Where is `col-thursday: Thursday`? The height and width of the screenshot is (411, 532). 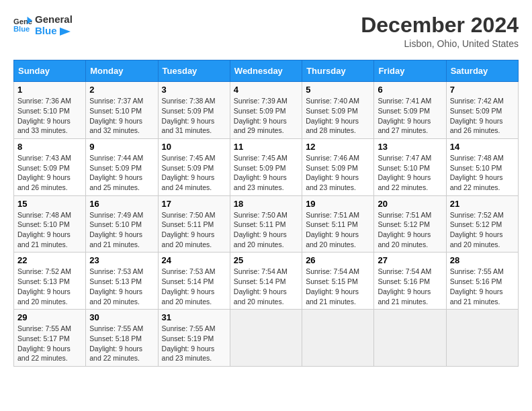 col-thursday: Thursday is located at coordinates (339, 71).